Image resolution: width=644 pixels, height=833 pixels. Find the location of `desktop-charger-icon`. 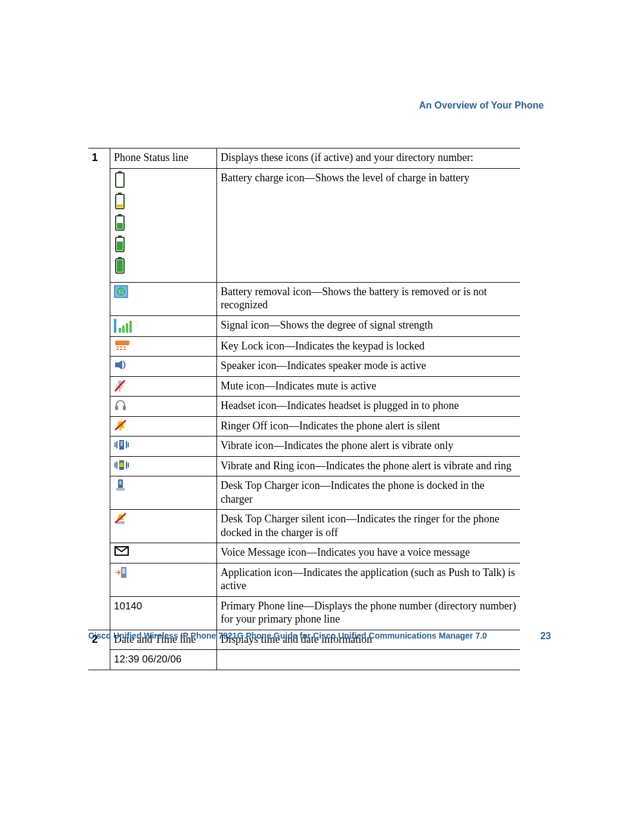

desktop-charger-icon is located at coordinates (163, 485).